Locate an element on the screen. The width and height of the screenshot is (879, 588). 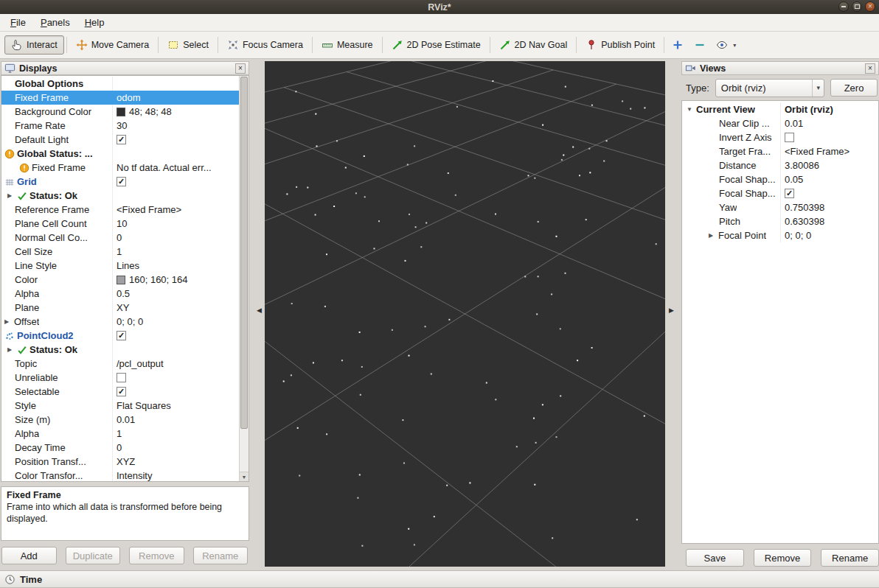
tree-row-alpha: Alpha0.5 is located at coordinates (125, 293).